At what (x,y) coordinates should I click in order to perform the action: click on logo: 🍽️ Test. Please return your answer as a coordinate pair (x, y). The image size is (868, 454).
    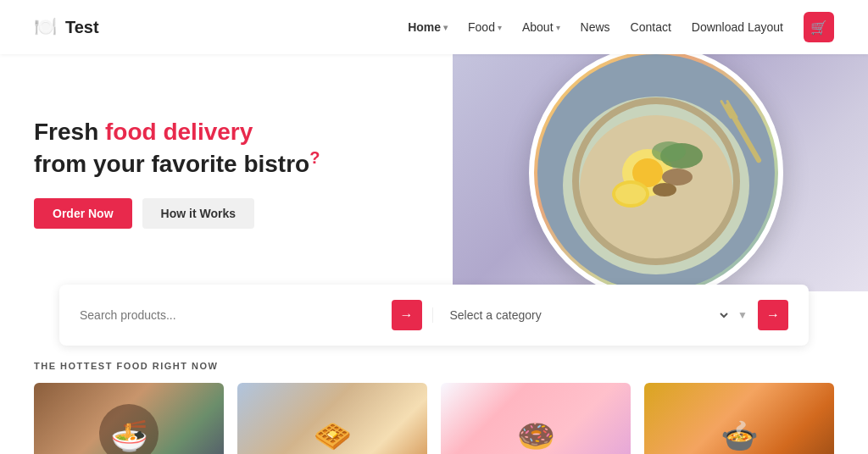
    Looking at the image, I should click on (66, 27).